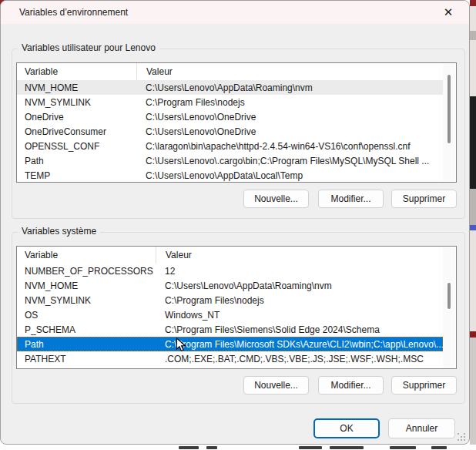  I want to click on system-delete-button: Supprimer, so click(424, 385).